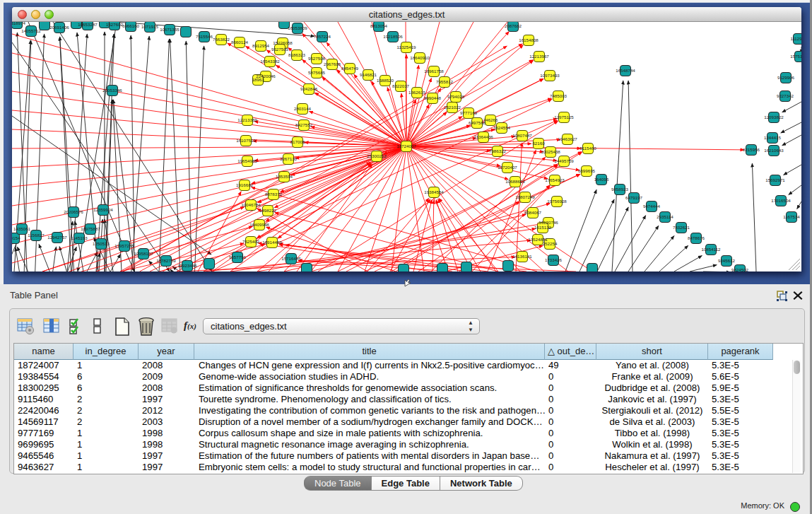 The image size is (812, 514). Describe the element at coordinates (567, 139) in the screenshot. I see `svg-text: 19463627` at that location.